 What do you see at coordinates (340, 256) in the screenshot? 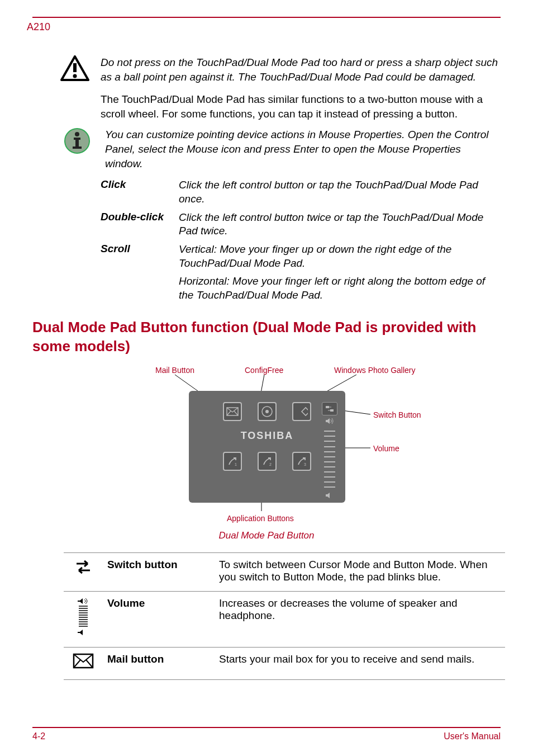
I see `action-desc-scroll: Vertical: Move your finger up or down th…` at bounding box center [340, 256].